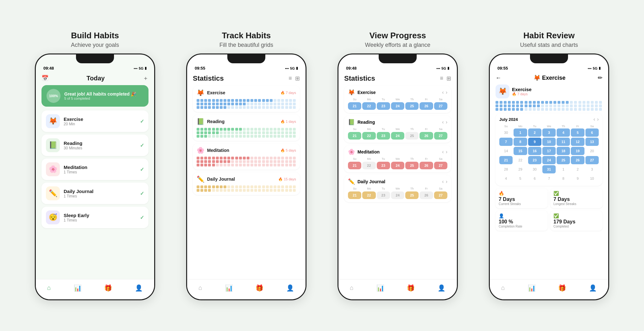 Image resolution: width=644 pixels, height=331 pixels. Describe the element at coordinates (140, 68) in the screenshot. I see `status-icons-1: ▪▪▪ 5G ▮` at that location.